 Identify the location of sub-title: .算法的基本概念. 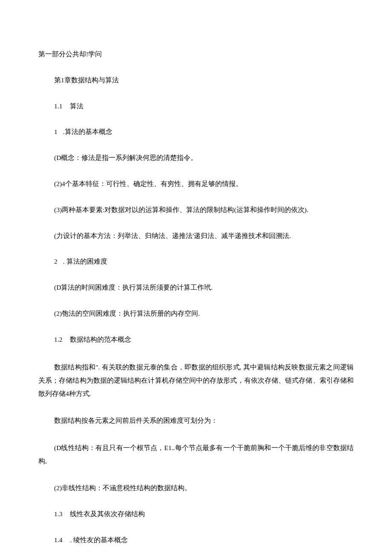
(88, 131).